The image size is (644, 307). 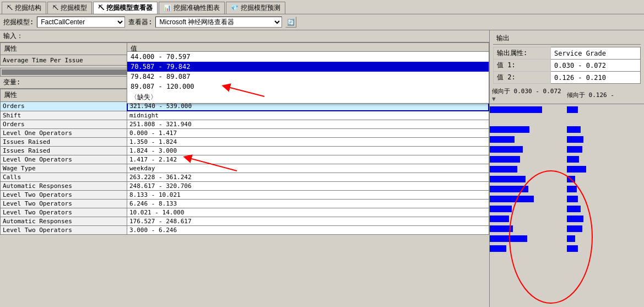 What do you see at coordinates (567, 58) in the screenshot?
I see `output-section: 输出 输出属性: Service Grade 值 1: 0.030 - 0.07…` at bounding box center [567, 58].